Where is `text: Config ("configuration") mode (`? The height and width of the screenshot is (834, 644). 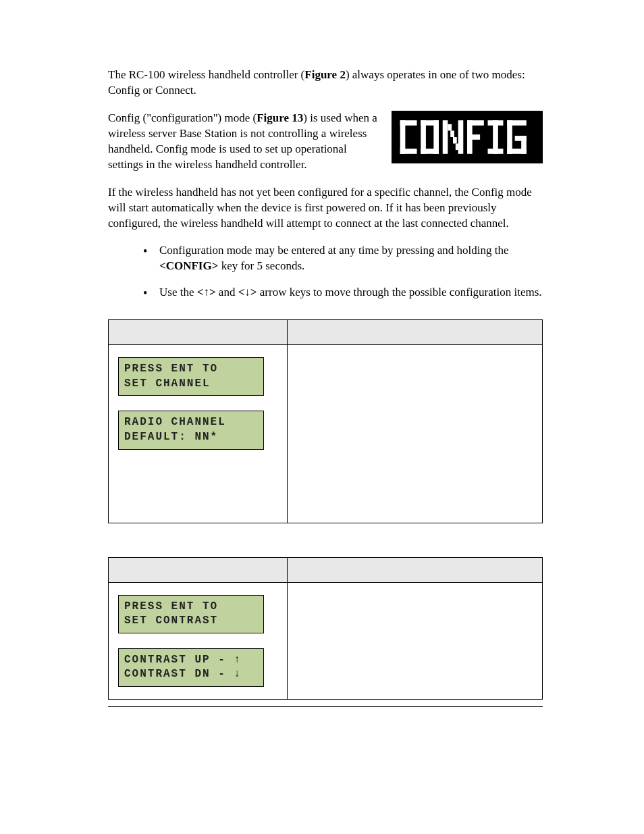 text: Config ("configuration") mode ( is located at coordinates (182, 118).